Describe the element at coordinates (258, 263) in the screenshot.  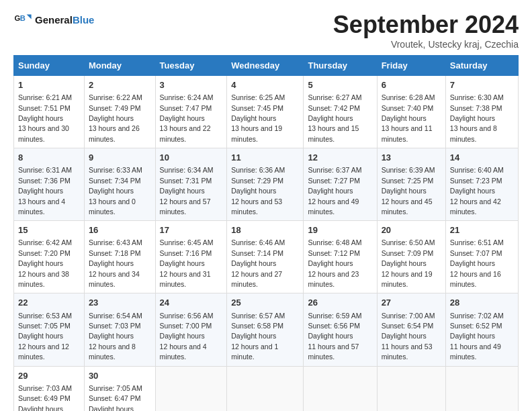
I see `day-info: Sunrise: 6:46 AMSunset: 7:14 PMDaylight …` at that location.